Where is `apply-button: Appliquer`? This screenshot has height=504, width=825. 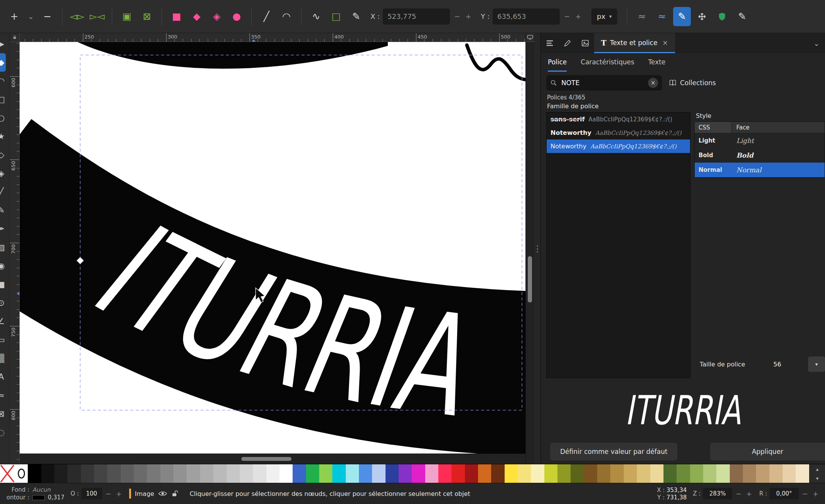 apply-button: Appliquer is located at coordinates (768, 452).